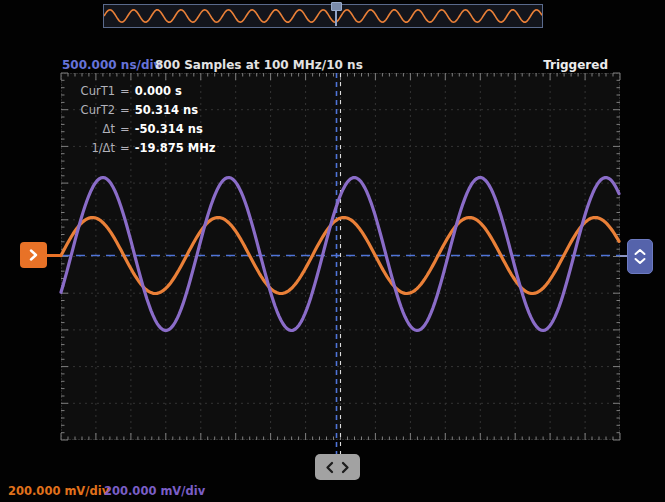  What do you see at coordinates (142, 130) in the screenshot?
I see `cursor-readout-row-dt: Δt = -50.314 ns` at bounding box center [142, 130].